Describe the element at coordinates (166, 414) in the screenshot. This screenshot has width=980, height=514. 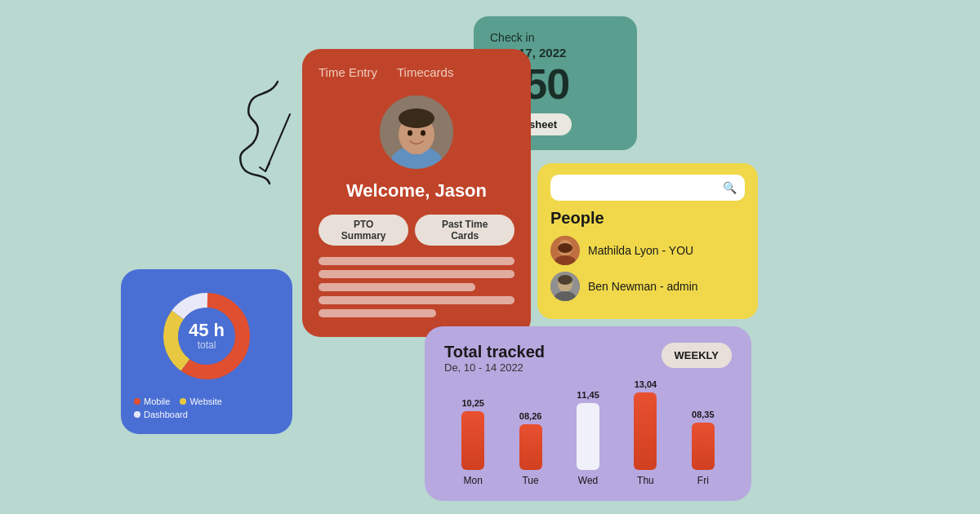
I see `legend-label-dashboard: Dashboard` at that location.